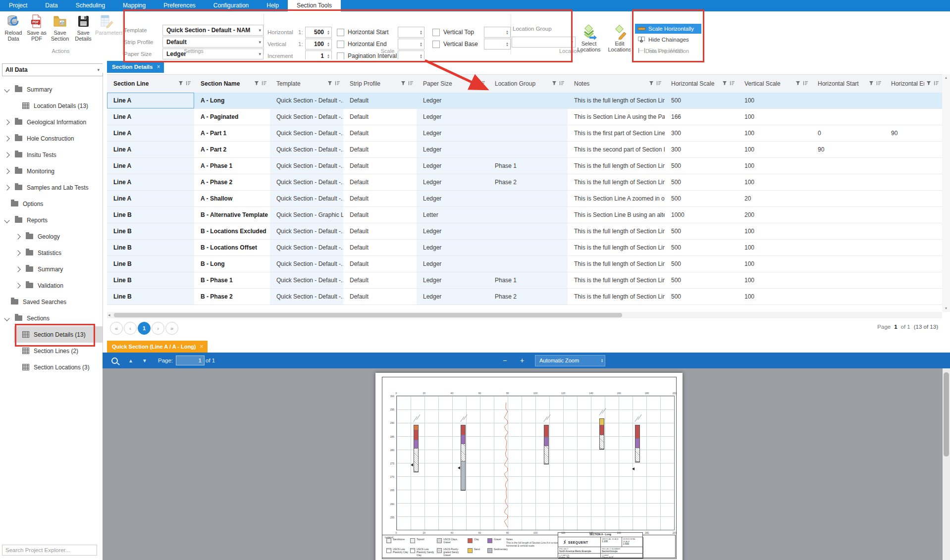 This screenshot has height=560, width=950. Describe the element at coordinates (368, 315) in the screenshot. I see `scrollbar-thumb` at that location.